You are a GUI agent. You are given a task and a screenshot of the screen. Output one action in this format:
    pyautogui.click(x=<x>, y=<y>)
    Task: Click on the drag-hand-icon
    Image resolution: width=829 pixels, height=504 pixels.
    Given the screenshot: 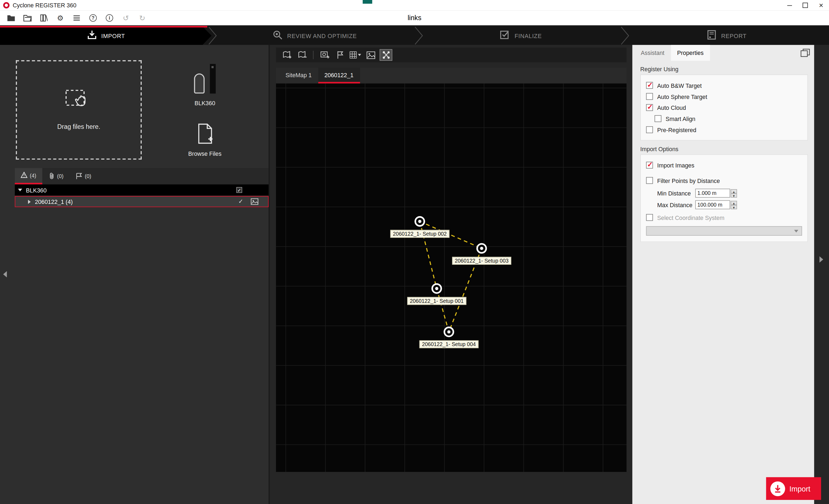 What is the action you would take?
    pyautogui.click(x=79, y=102)
    